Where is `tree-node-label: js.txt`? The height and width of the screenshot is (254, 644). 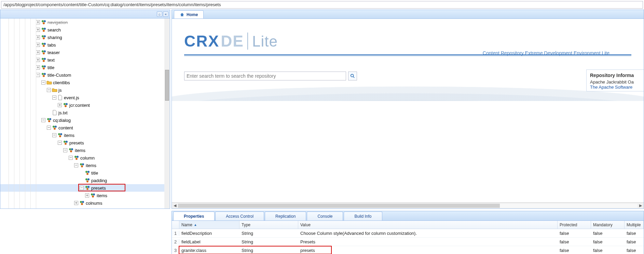 tree-node-label: js.txt is located at coordinates (63, 113).